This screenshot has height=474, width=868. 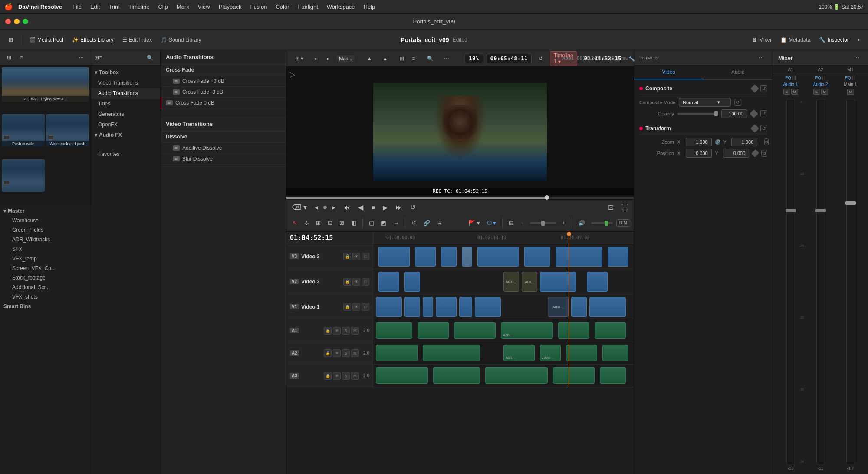 I want to click on tc-options-button: ↺, so click(x=541, y=59).